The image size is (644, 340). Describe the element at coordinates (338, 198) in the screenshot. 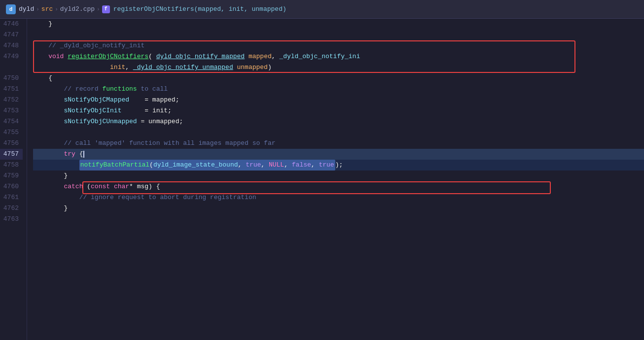

I see `code-line-4761: // ignore request to abort during regist…` at that location.